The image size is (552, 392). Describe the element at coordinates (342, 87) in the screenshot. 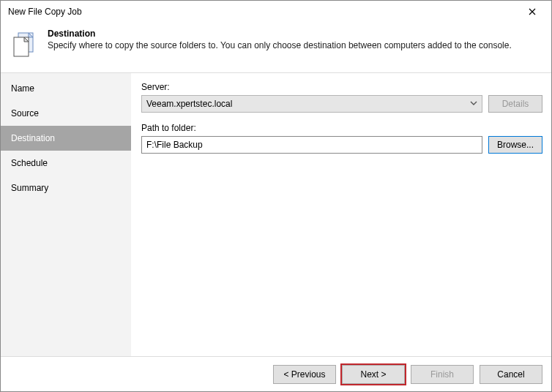

I see `server-label: Server:` at that location.